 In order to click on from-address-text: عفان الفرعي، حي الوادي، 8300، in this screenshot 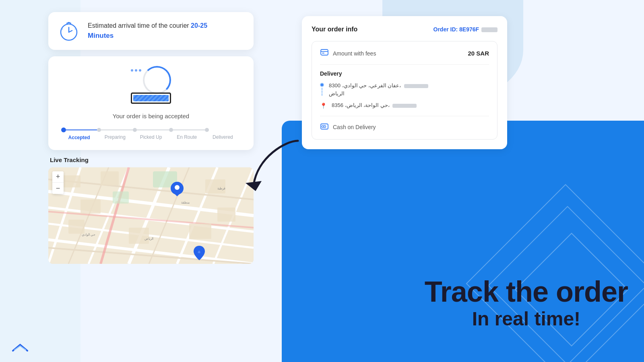, I will do `click(365, 85)`.